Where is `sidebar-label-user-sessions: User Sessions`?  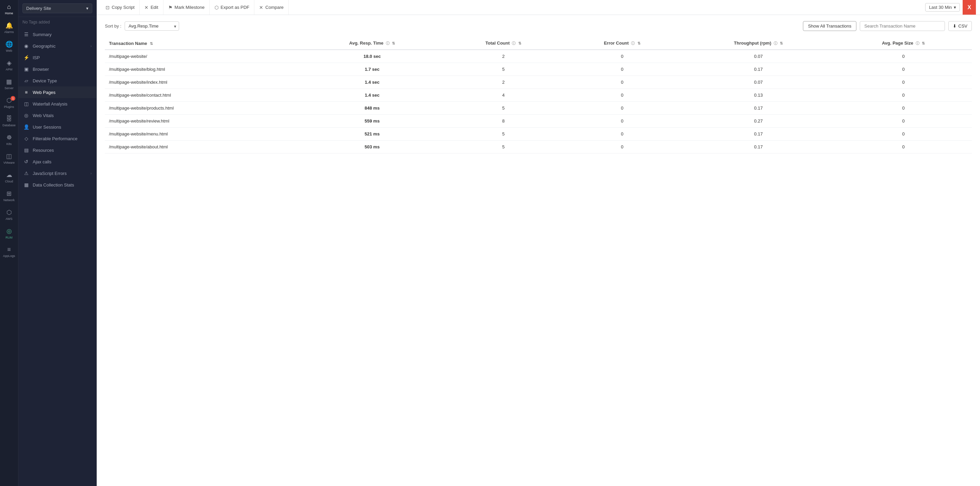 sidebar-label-user-sessions: User Sessions is located at coordinates (62, 127).